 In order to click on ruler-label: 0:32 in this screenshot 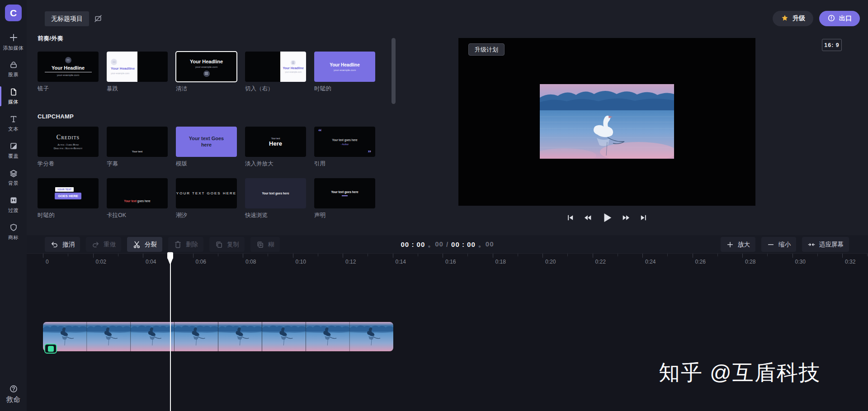, I will do `click(850, 262)`.